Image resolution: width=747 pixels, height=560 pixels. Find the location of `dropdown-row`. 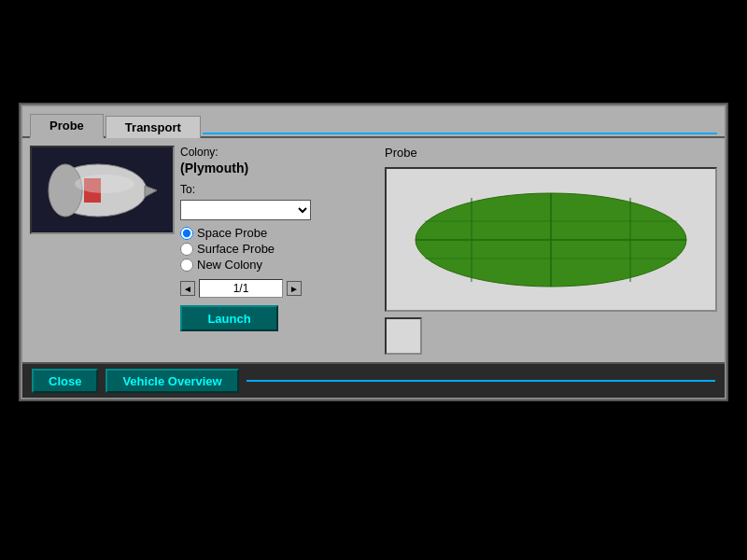

dropdown-row is located at coordinates (246, 210).